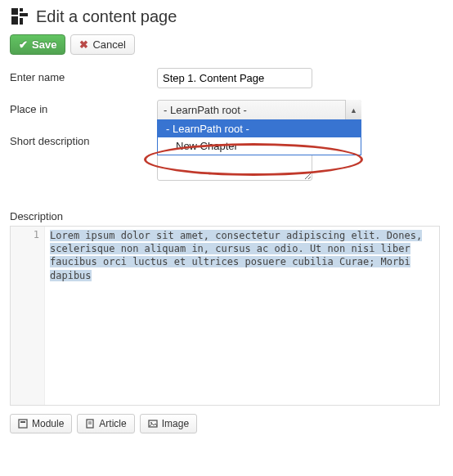  Describe the element at coordinates (23, 424) in the screenshot. I see `module-icon` at that location.